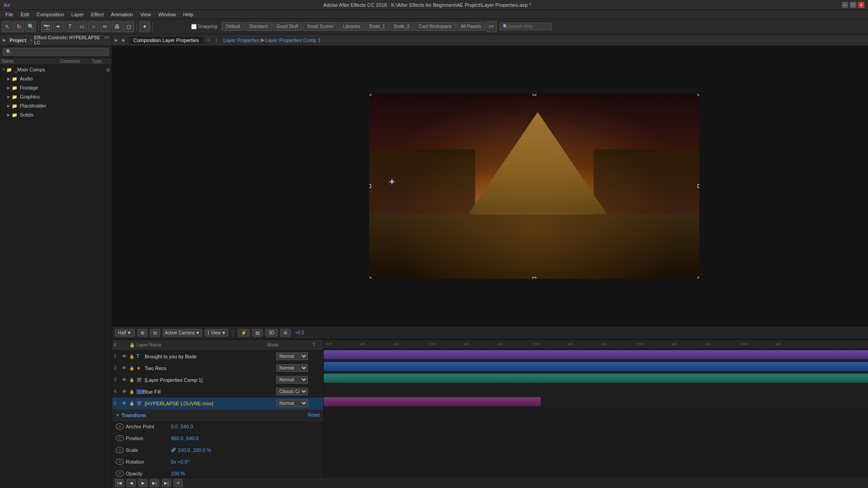  Describe the element at coordinates (698, 186) in the screenshot. I see `handle-middle-right` at that location.